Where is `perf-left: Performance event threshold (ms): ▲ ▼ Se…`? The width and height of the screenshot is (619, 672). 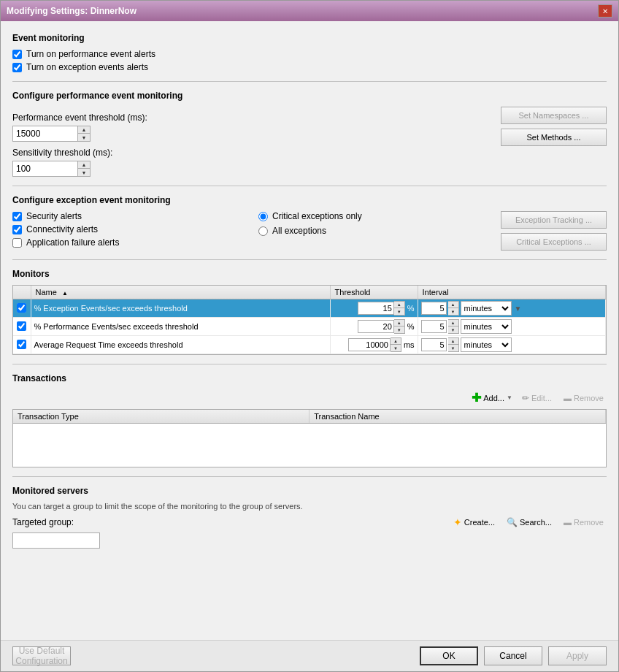
perf-left: Performance event threshold (ms): ▲ ▼ Se… is located at coordinates (244, 142).